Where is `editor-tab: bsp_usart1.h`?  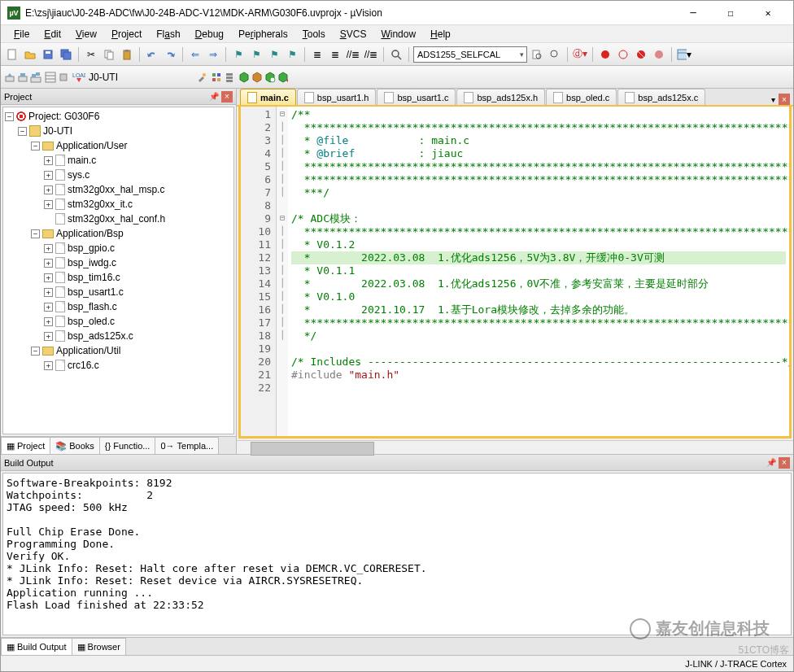
editor-tab: bsp_usart1.h is located at coordinates (337, 97).